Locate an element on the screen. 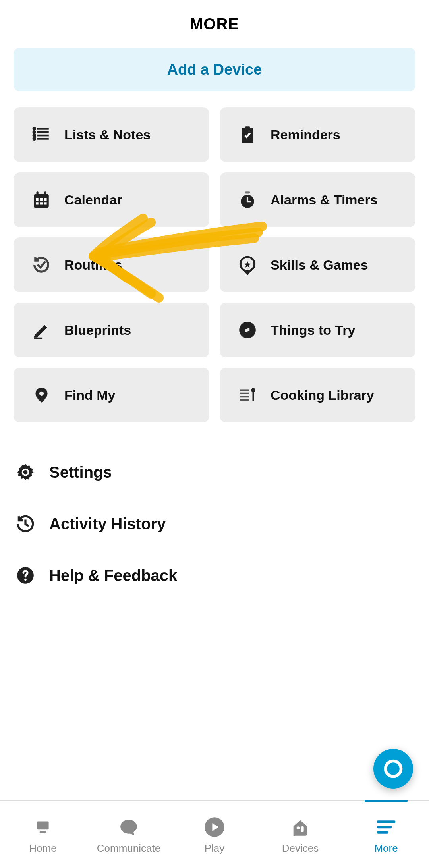 This screenshot has width=429, height=868. bottom-nav: Home Communicate Play is located at coordinates (214, 834).